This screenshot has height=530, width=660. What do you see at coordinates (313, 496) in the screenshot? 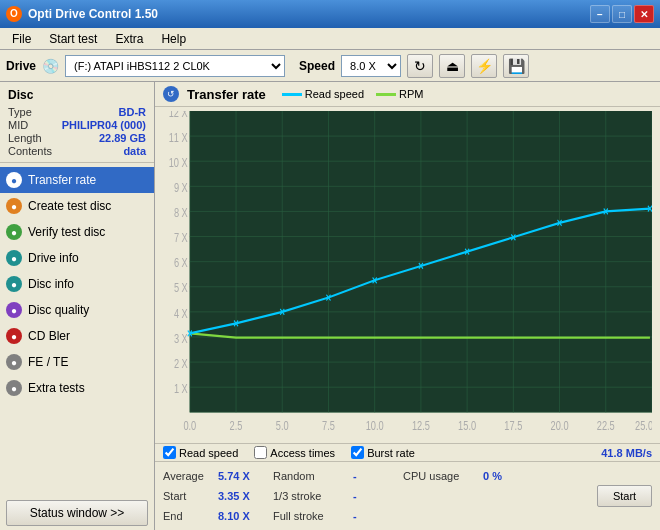
I see `onethird-label: 1/3 stroke` at bounding box center [313, 496].